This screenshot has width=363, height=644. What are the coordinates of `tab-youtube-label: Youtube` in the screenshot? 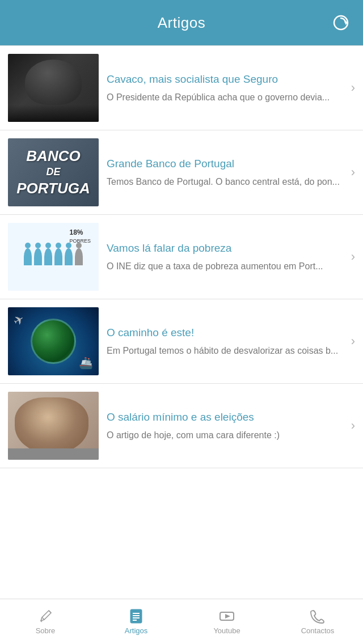 It's located at (227, 630).